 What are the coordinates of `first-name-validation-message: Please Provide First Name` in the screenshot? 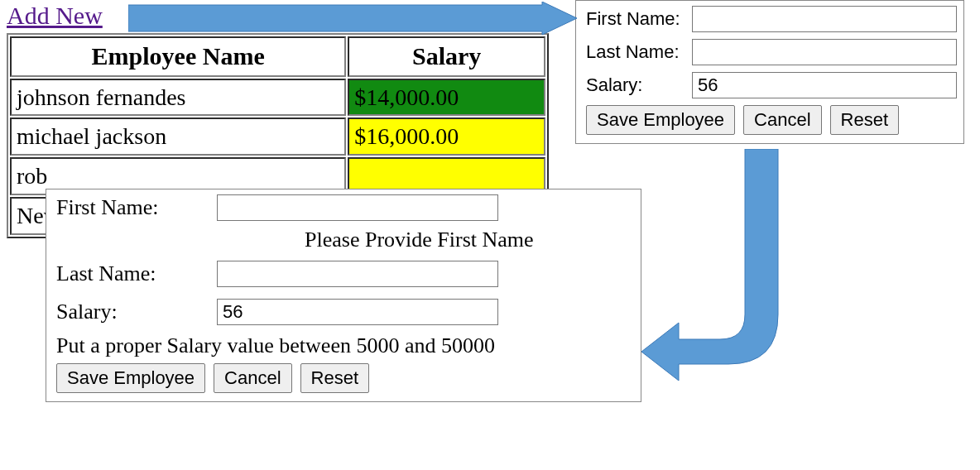 It's located at (345, 240).